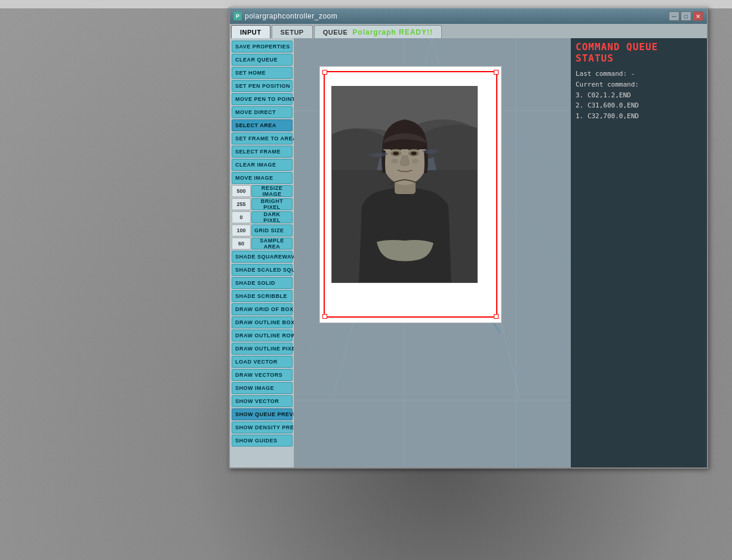  I want to click on save-properties-button: SAVE PROPERTIES, so click(262, 47).